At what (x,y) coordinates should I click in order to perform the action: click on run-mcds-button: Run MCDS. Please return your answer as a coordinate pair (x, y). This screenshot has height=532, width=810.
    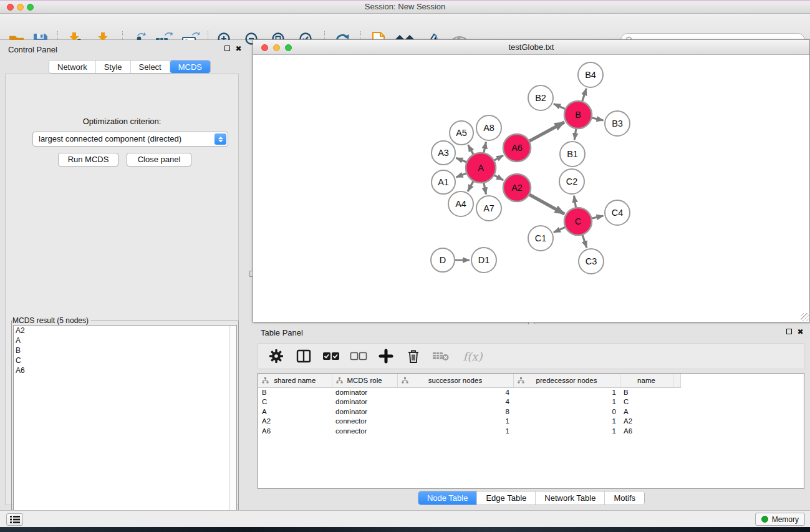
    Looking at the image, I should click on (89, 160).